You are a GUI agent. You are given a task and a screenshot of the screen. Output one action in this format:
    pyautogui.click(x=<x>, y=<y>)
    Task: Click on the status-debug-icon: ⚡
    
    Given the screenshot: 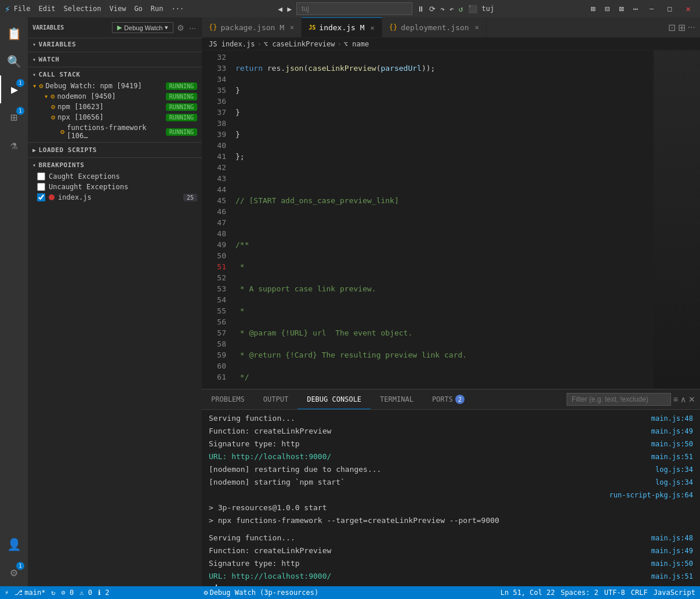 What is the action you would take?
    pyautogui.click(x=7, y=593)
    